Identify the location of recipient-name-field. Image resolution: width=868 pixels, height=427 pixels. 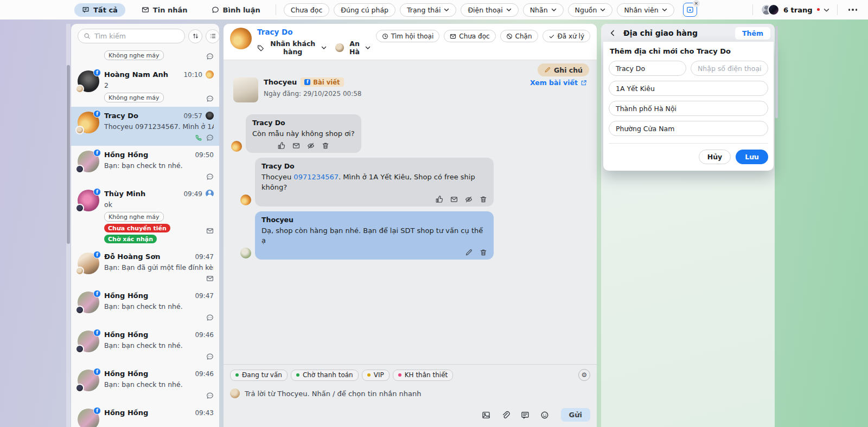
(648, 68).